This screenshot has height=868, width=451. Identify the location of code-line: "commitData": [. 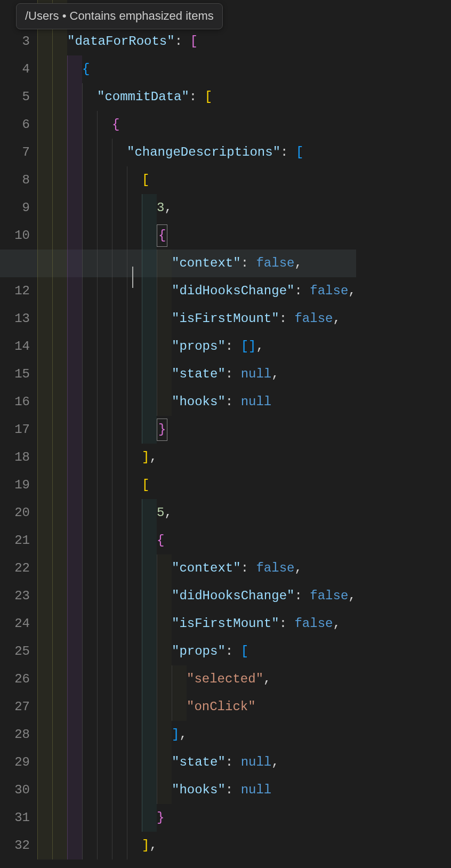
(197, 97).